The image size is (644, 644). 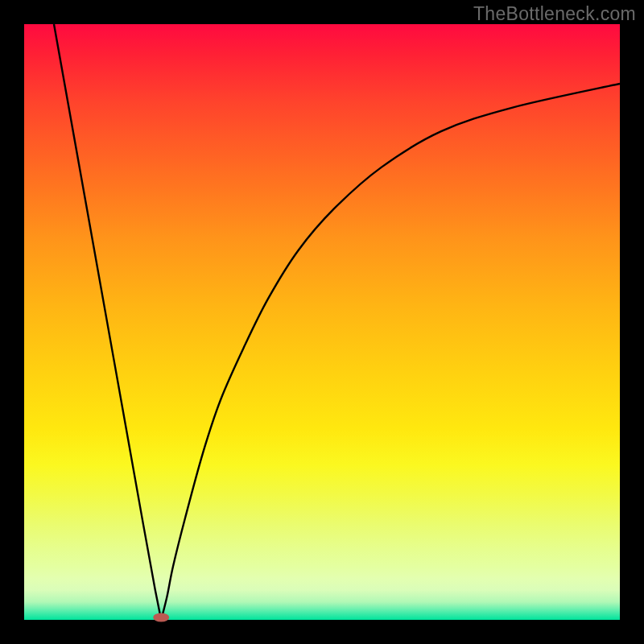 I want to click on minimum-marker, so click(x=161, y=618).